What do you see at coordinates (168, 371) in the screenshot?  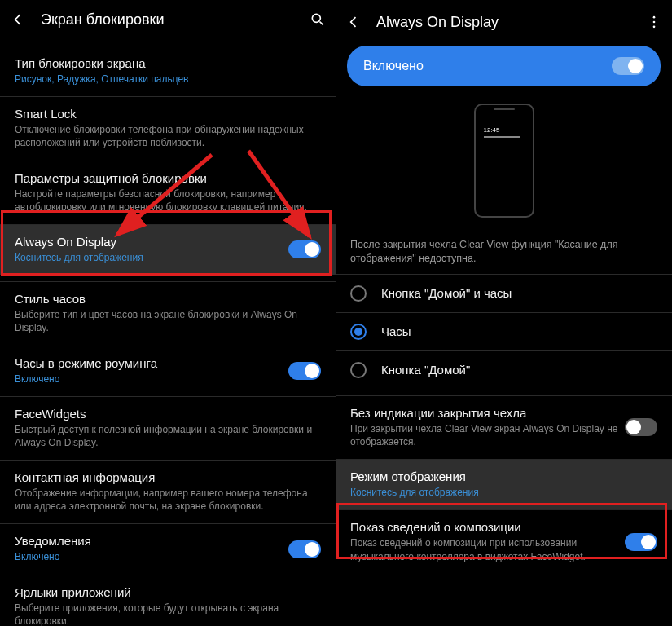 I see `row-roaming-clock: Часы в режиме роуминга Включено` at bounding box center [168, 371].